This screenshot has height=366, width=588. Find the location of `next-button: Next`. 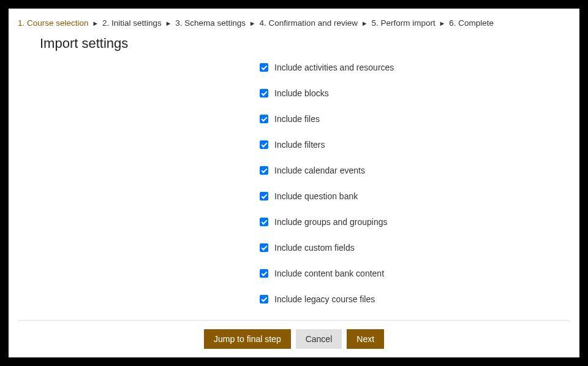

next-button: Next is located at coordinates (365, 339).